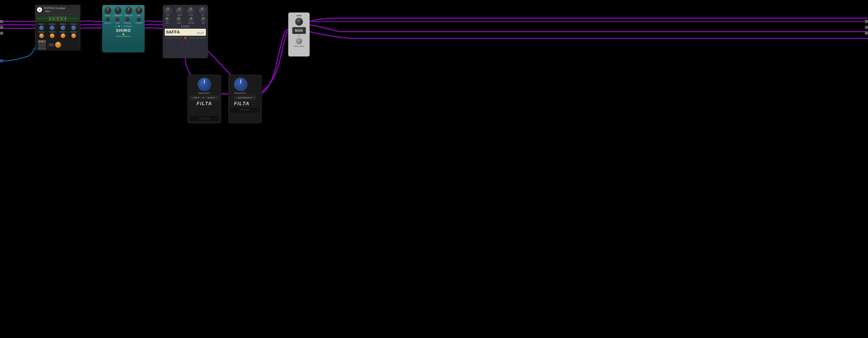  Describe the element at coordinates (204, 19) in the screenshot. I see `bias-knob` at that location.